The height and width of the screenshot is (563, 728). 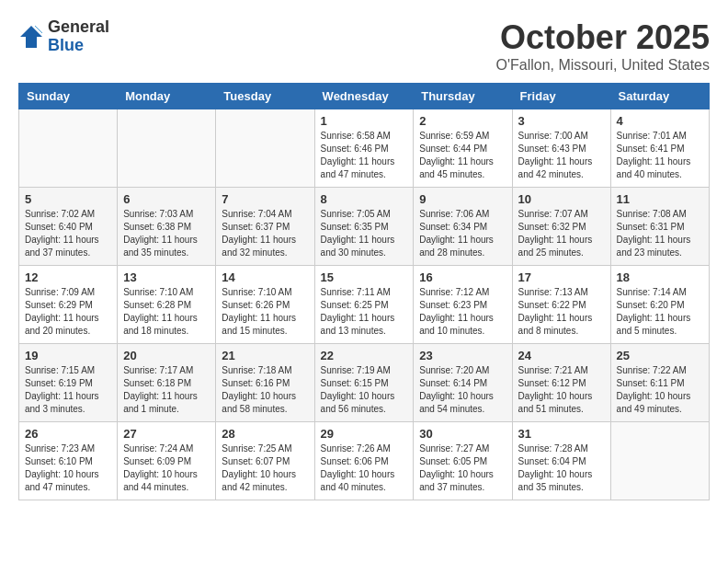 I want to click on day-number: 6, so click(x=166, y=199).